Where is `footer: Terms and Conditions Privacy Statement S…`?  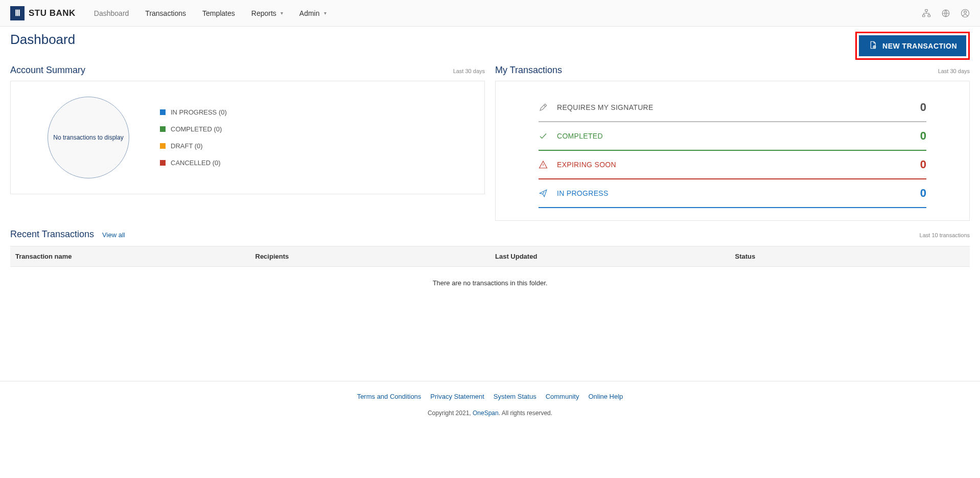
footer: Terms and Conditions Privacy Statement S… is located at coordinates (490, 406).